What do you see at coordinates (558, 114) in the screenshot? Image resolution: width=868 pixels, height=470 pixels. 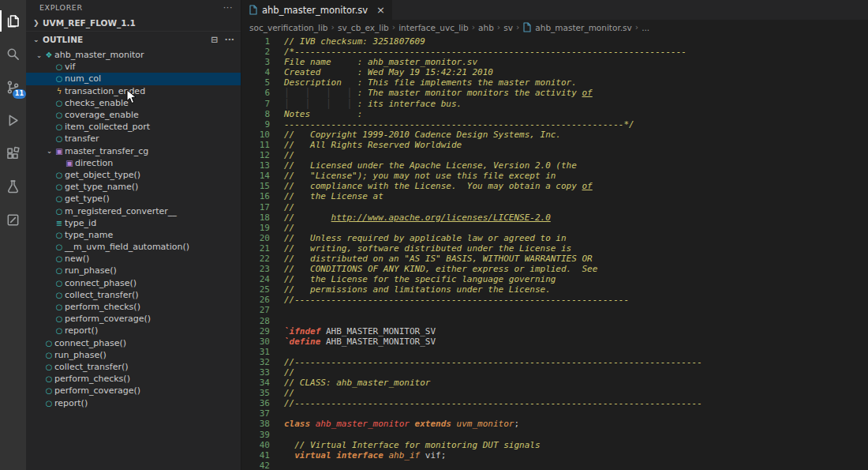 I see `code-line: 8Notes :` at bounding box center [558, 114].